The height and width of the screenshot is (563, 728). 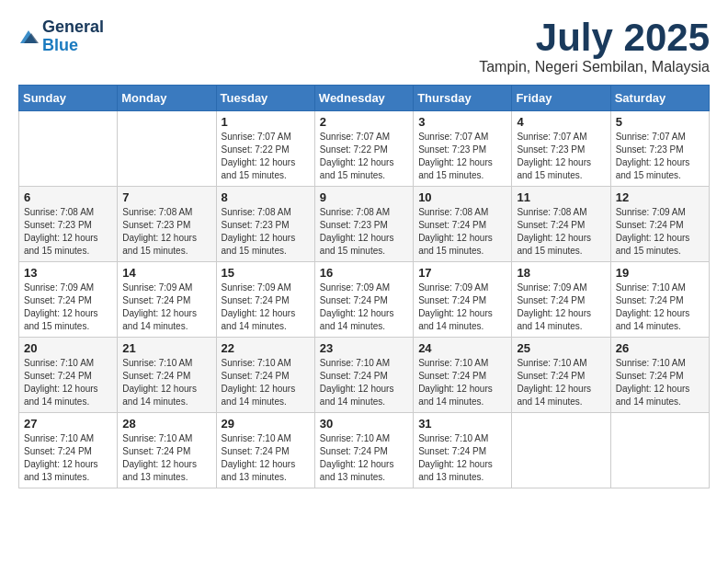 What do you see at coordinates (462, 348) in the screenshot?
I see `day-number: 24` at bounding box center [462, 348].